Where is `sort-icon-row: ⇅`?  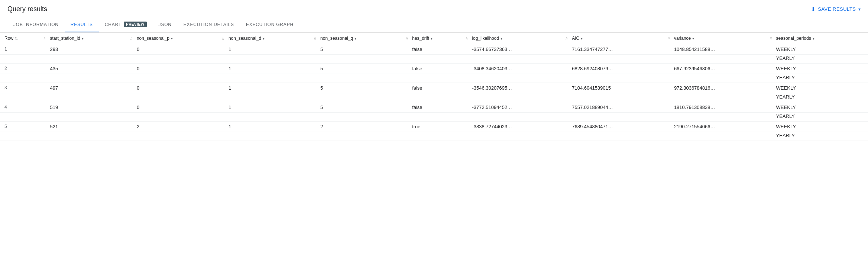 sort-icon-row: ⇅ is located at coordinates (16, 39).